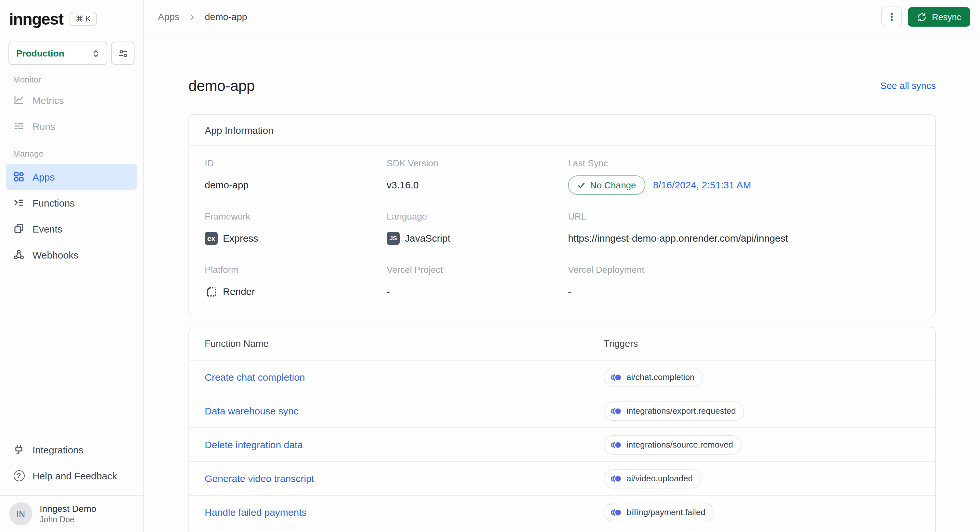 This screenshot has width=980, height=532. I want to click on resync-button: Resync, so click(939, 17).